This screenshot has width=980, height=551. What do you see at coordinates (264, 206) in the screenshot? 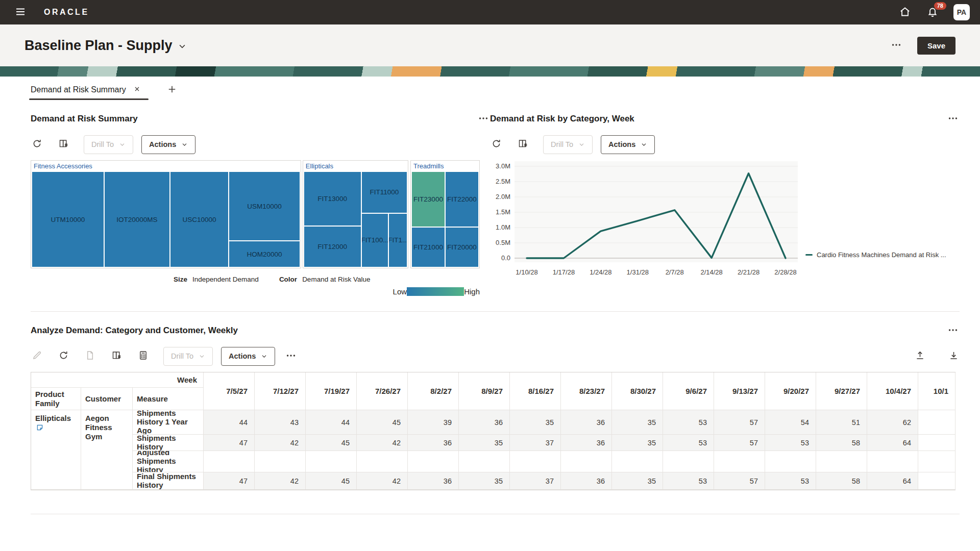
I see `treemap-cell: USM10000` at bounding box center [264, 206].